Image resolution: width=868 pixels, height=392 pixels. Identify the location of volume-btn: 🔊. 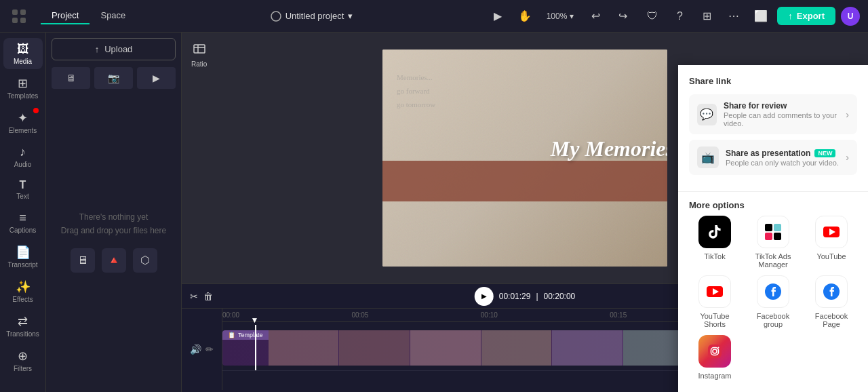
(195, 349).